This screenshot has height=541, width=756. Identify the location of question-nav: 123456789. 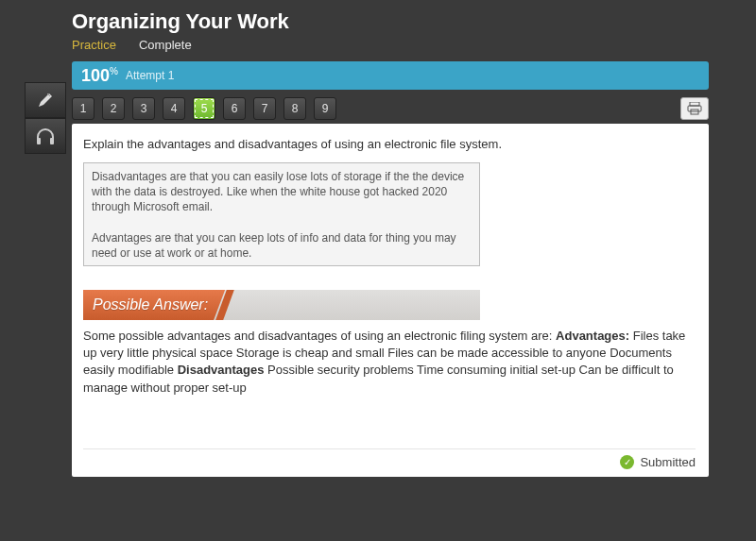
(373, 109).